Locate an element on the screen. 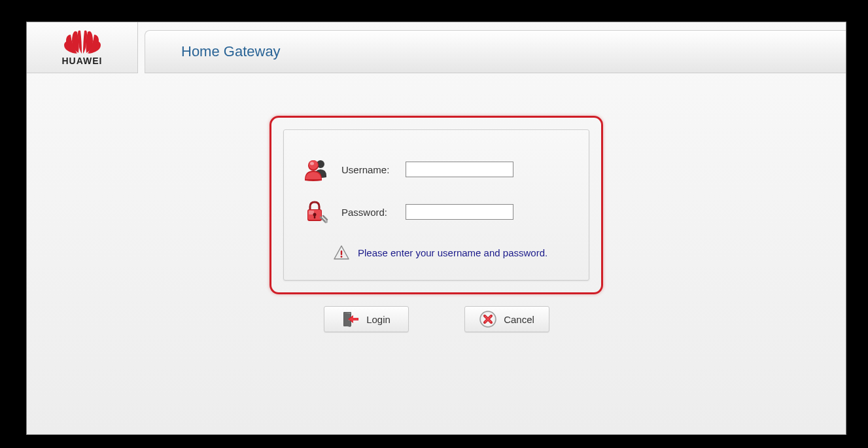  title-bar: Home Gateway is located at coordinates (495, 52).